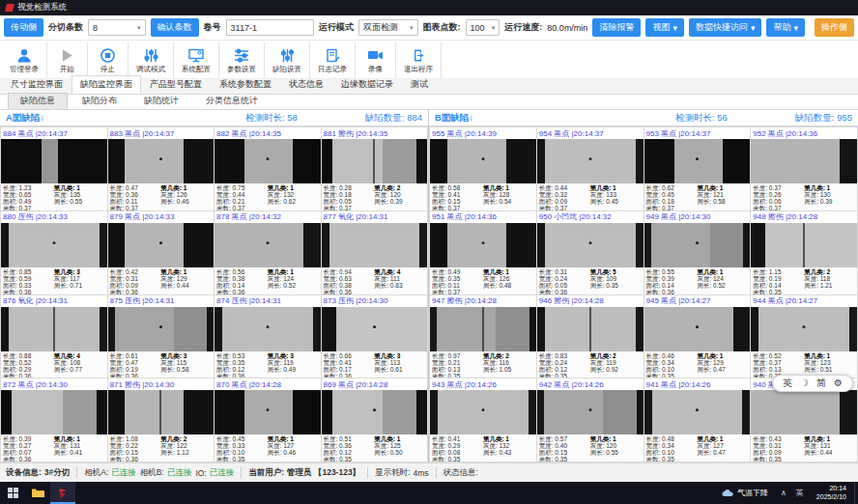 The width and height of the screenshot is (858, 504). Describe the element at coordinates (726, 27) in the screenshot. I see `data-access-menu-button: 数据快捷访问▾` at that location.